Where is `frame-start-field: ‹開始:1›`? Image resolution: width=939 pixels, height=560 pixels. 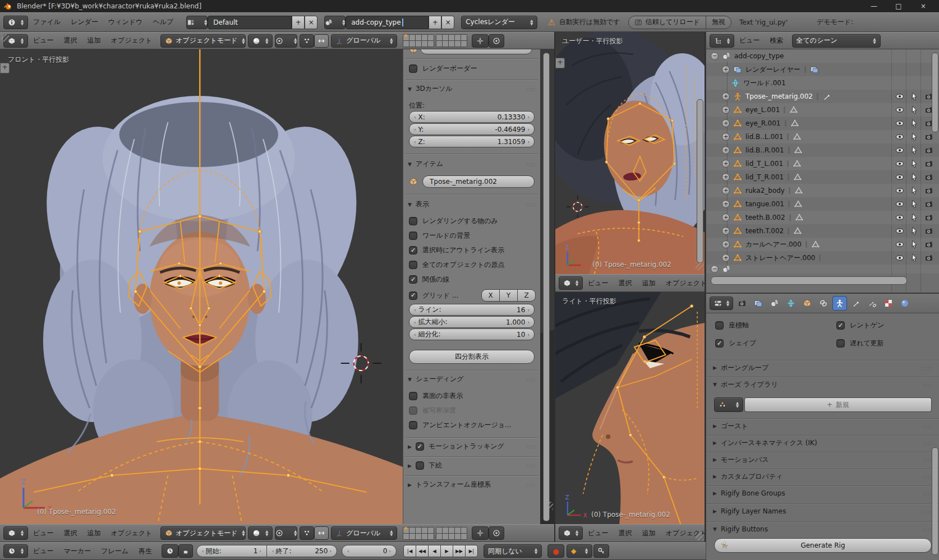 frame-start-field: ‹開始:1› is located at coordinates (232, 551).